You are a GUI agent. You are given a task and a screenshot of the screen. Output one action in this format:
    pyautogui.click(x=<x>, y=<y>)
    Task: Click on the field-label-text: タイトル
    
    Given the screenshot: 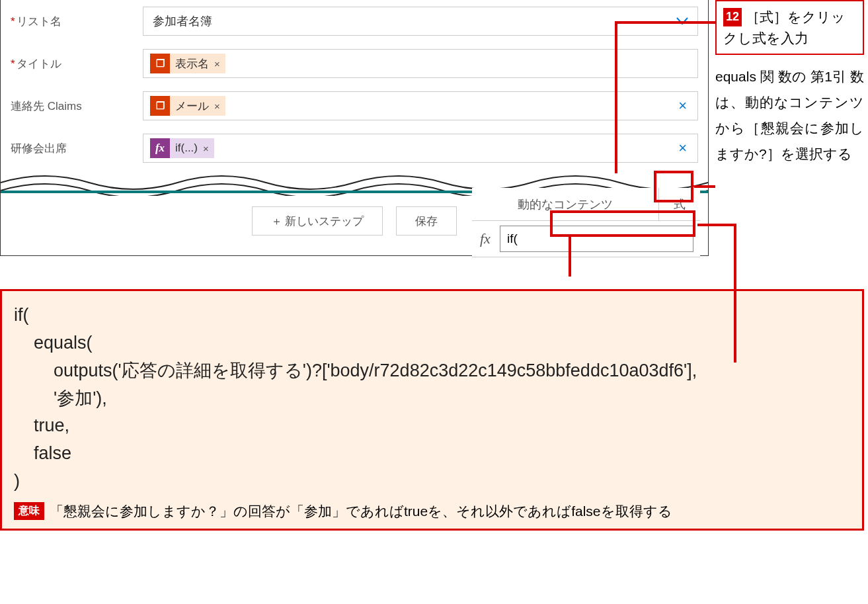 What is the action you would take?
    pyautogui.click(x=39, y=64)
    